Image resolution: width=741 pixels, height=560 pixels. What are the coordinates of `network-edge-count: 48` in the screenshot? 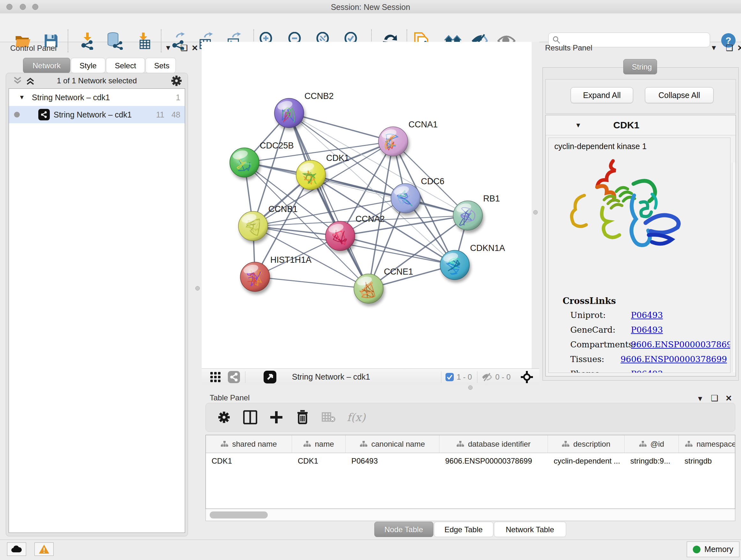 It's located at (176, 115).